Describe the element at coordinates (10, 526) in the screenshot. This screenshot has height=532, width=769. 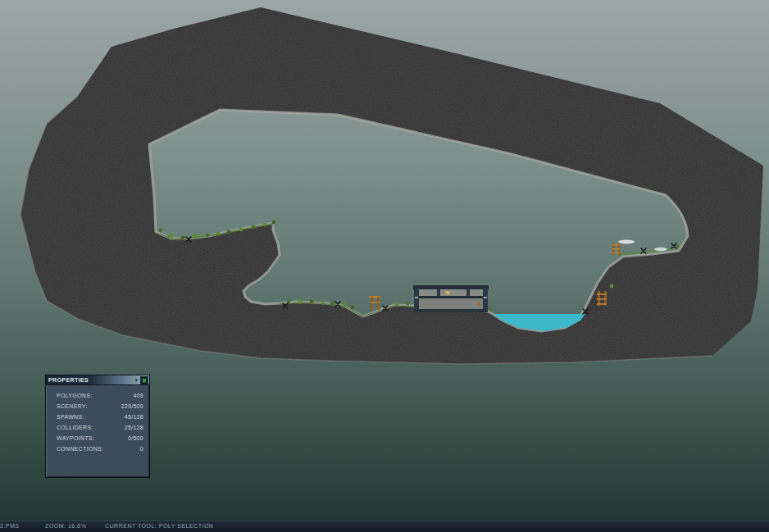
I see `status-filename: 2.PMS` at that location.